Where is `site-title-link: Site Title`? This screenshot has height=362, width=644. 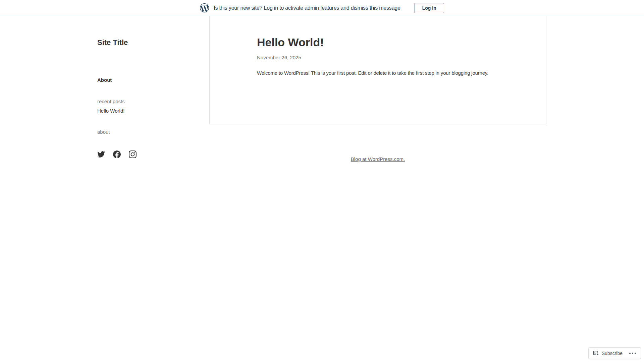
site-title-link: Site Title is located at coordinates (113, 43).